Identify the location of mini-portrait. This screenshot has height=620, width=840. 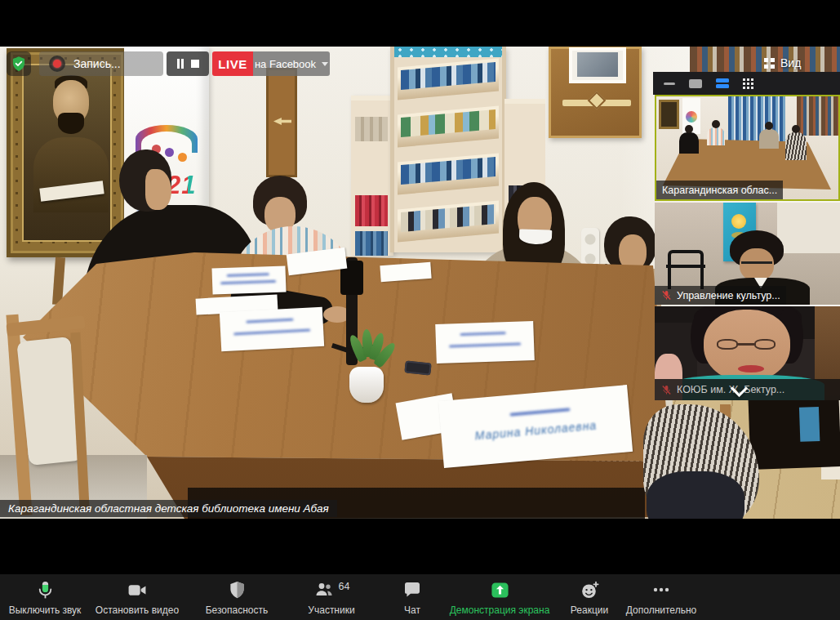
(669, 114).